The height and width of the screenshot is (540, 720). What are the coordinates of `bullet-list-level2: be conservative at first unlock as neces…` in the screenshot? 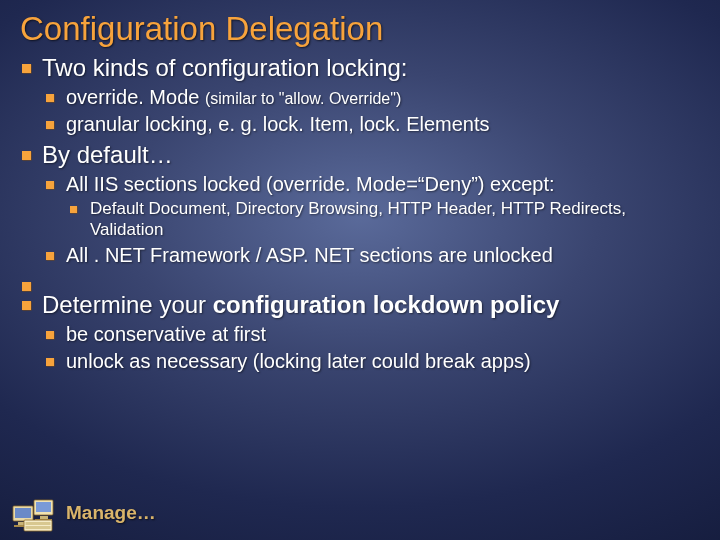 It's located at (372, 348).